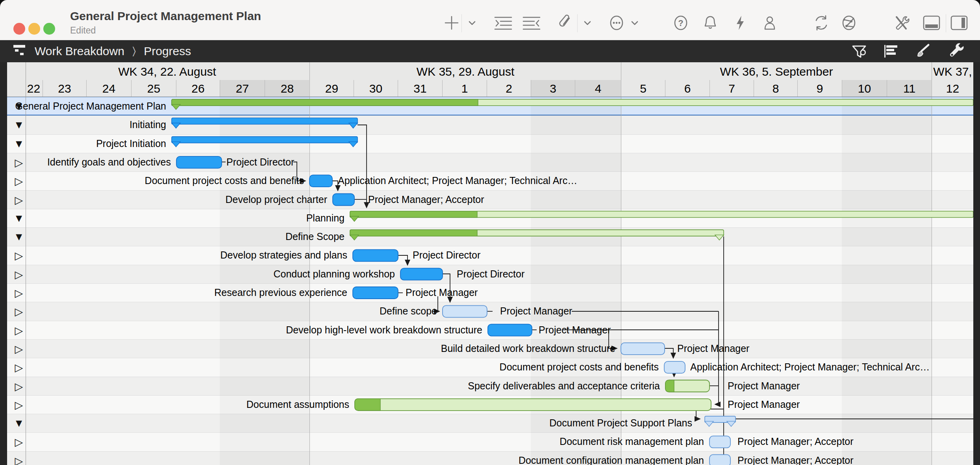  What do you see at coordinates (20, 51) in the screenshot?
I see `view-mode-icon` at bounding box center [20, 51].